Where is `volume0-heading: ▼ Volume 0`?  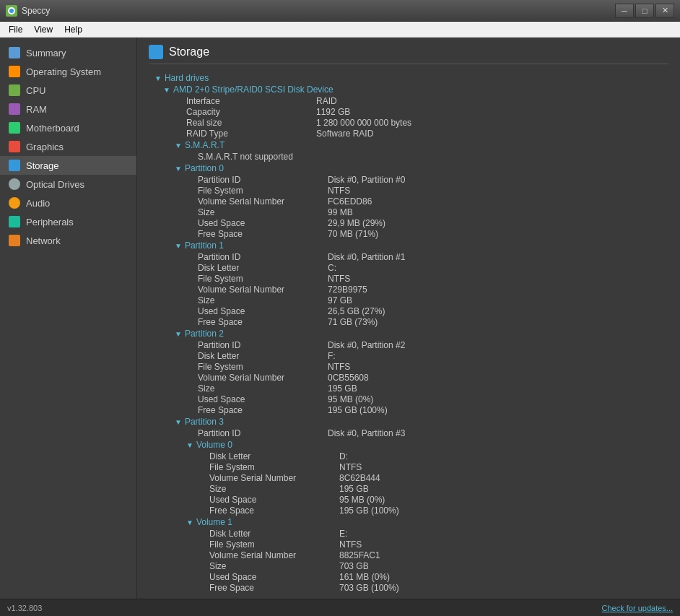 volume0-heading: ▼ Volume 0 is located at coordinates (427, 445).